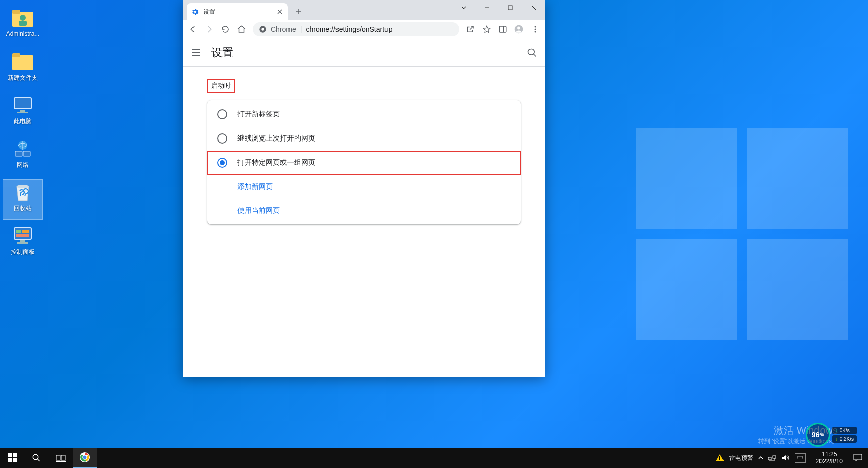 Image resolution: width=868 pixels, height=468 pixels. What do you see at coordinates (23, 200) in the screenshot?
I see `desktop-icon-recycle-bin: 回收站` at bounding box center [23, 200].